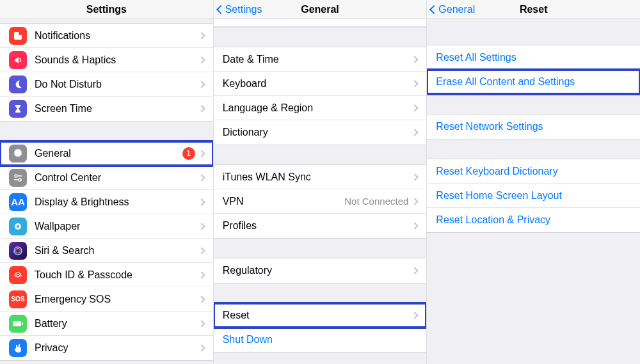  I want to click on row-reset-network: Reset Network Settings, so click(534, 127).